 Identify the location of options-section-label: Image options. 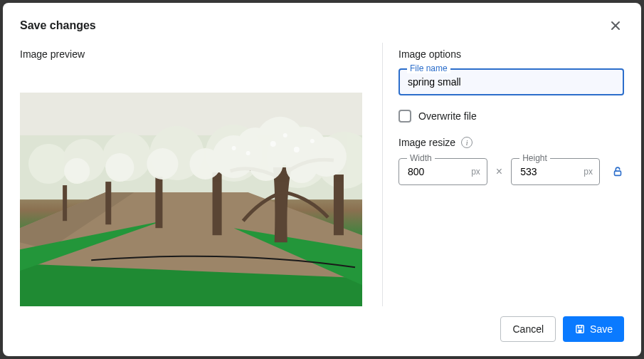
(511, 54).